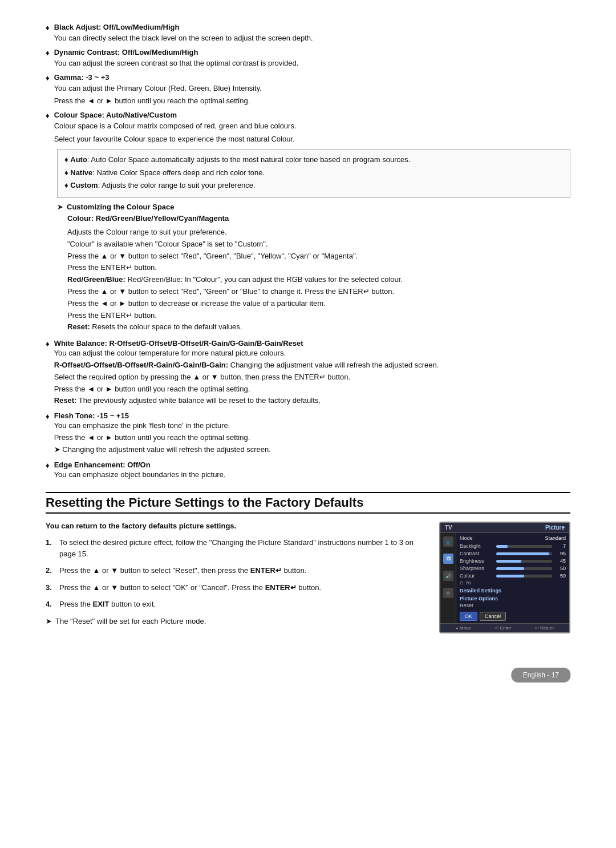 The width and height of the screenshot is (616, 848). Describe the element at coordinates (191, 588) in the screenshot. I see `step-3-text: Press the ▲ or ▼ button to select "OK" o…` at that location.